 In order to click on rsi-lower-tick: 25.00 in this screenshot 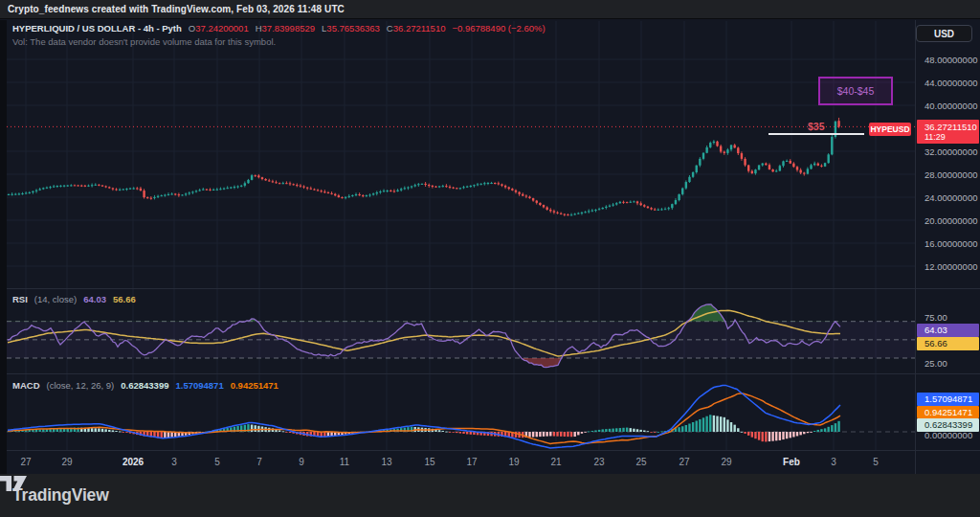, I will do `click(936, 362)`.